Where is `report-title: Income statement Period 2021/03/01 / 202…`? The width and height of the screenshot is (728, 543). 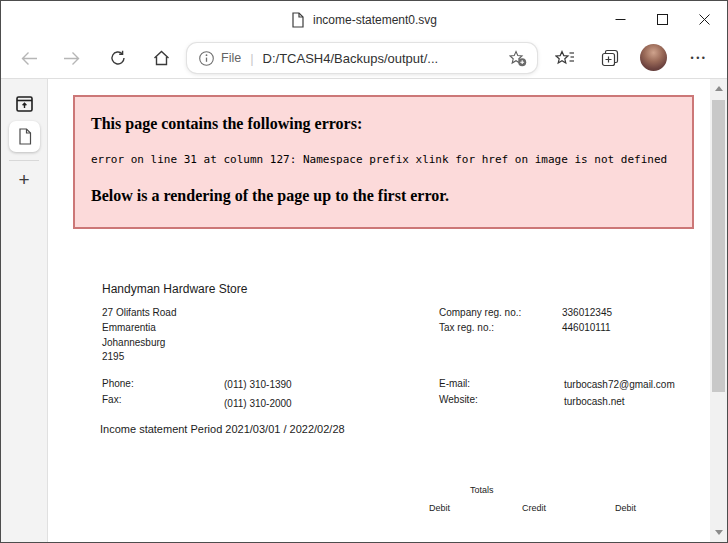
report-title: Income statement Period 2021/03/01 / 202… is located at coordinates (222, 429).